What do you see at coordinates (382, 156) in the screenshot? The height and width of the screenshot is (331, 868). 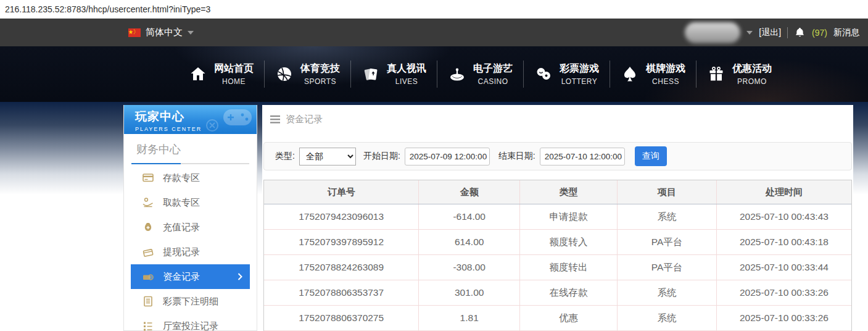 I see `start-date-label: 开始日期:` at bounding box center [382, 156].